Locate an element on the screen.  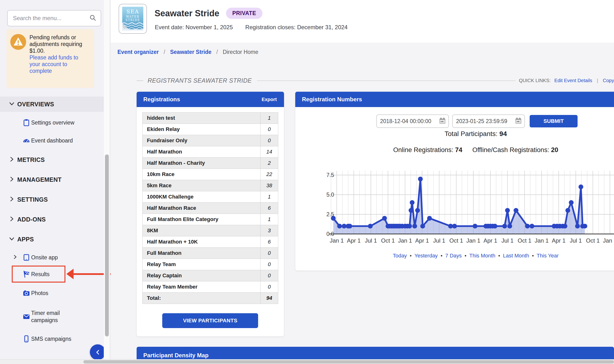
sidebar-item-settings-overview: Settings overview is located at coordinates (52, 123).